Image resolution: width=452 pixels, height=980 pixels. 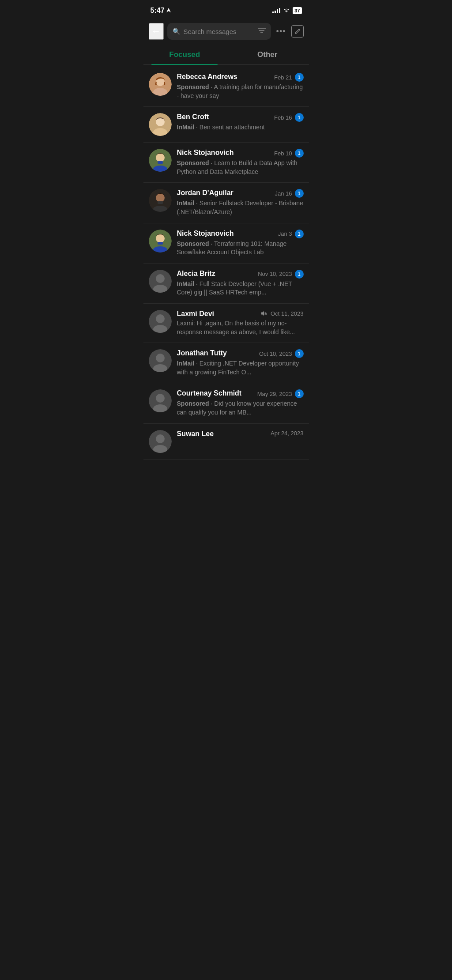 What do you see at coordinates (185, 55) in the screenshot?
I see `tab-focused: Focused` at bounding box center [185, 55].